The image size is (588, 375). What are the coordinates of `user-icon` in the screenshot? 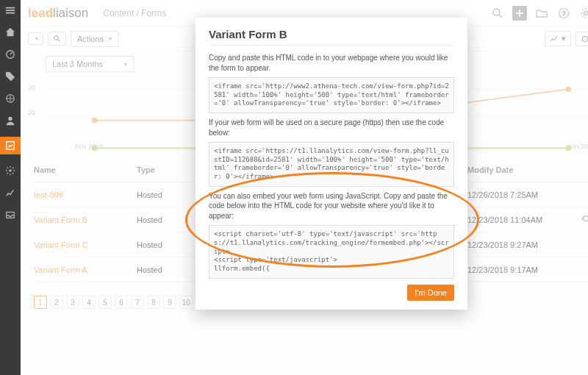 It's located at (10, 121).